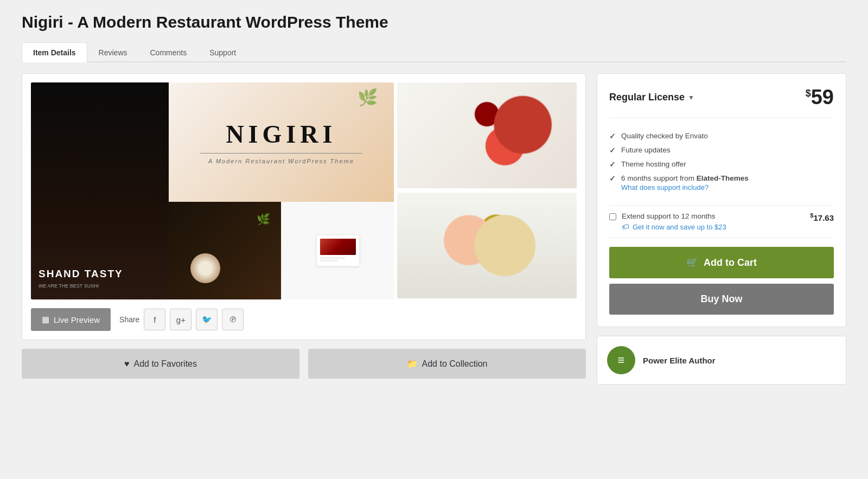 The width and height of the screenshot is (868, 479). I want to click on add-to-cart-button: 🛒 Add to Cart, so click(722, 263).